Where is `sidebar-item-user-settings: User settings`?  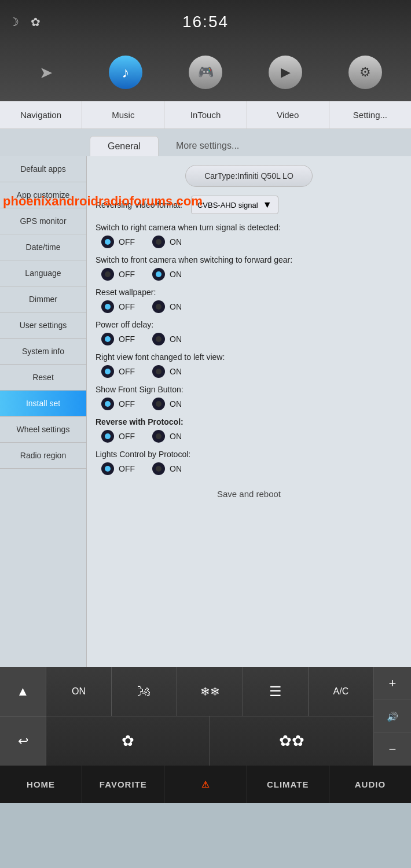 sidebar-item-user-settings: User settings is located at coordinates (43, 325).